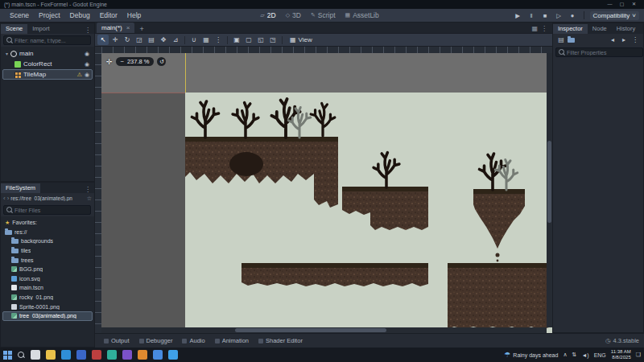 This screenshot has width=644, height=362. Describe the element at coordinates (362, 15) in the screenshot. I see `workspace-assetlib-button: ▦ AssetLib` at that location.